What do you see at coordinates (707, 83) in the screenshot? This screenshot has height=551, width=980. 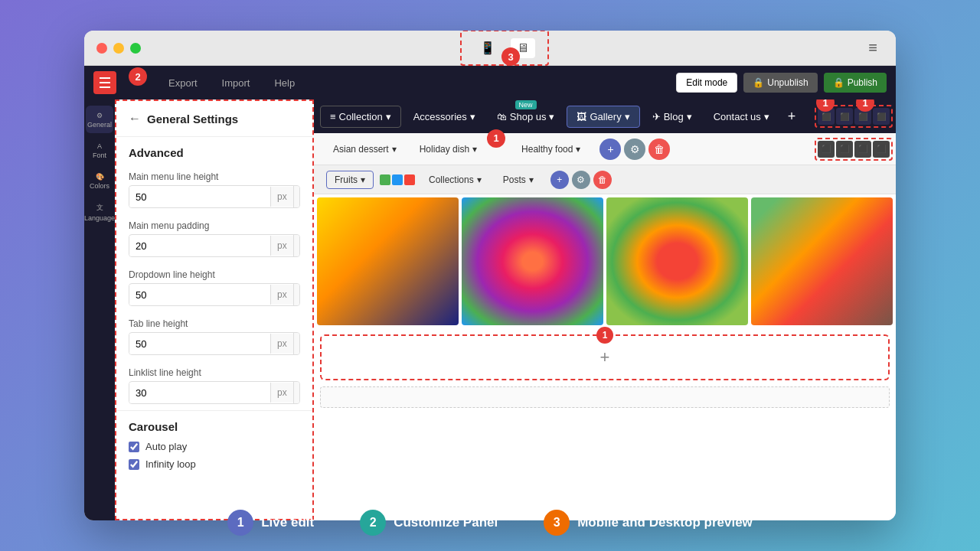 I see `edit-mode-btn: Edit mode` at bounding box center [707, 83].